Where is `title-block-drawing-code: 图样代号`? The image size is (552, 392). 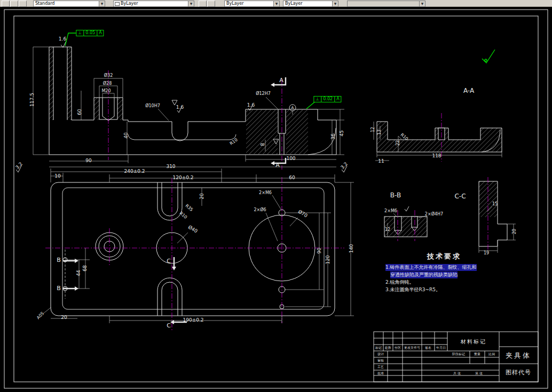
title-block-drawing-code: 图样代号 is located at coordinates (518, 372).